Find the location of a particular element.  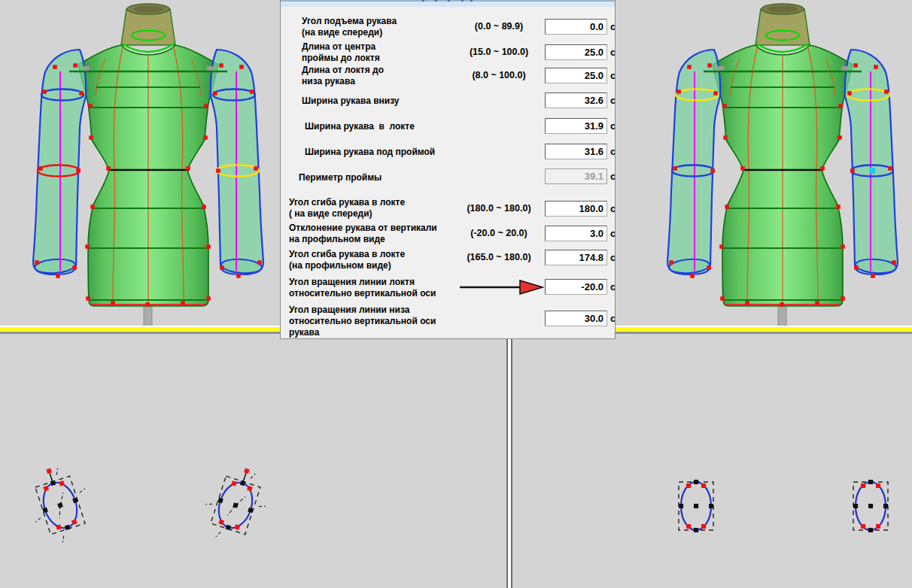

param-value-input: 30.0 is located at coordinates (576, 319).